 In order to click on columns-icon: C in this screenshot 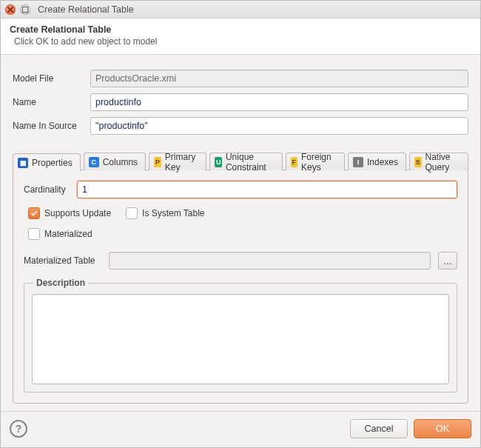, I will do `click(94, 162)`.